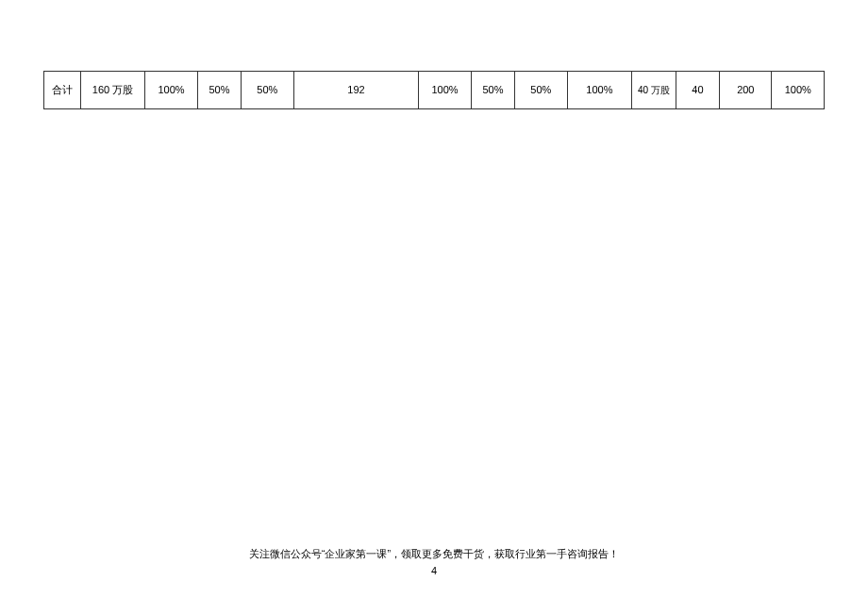  What do you see at coordinates (62, 91) in the screenshot?
I see `cell-label: 合计` at bounding box center [62, 91].